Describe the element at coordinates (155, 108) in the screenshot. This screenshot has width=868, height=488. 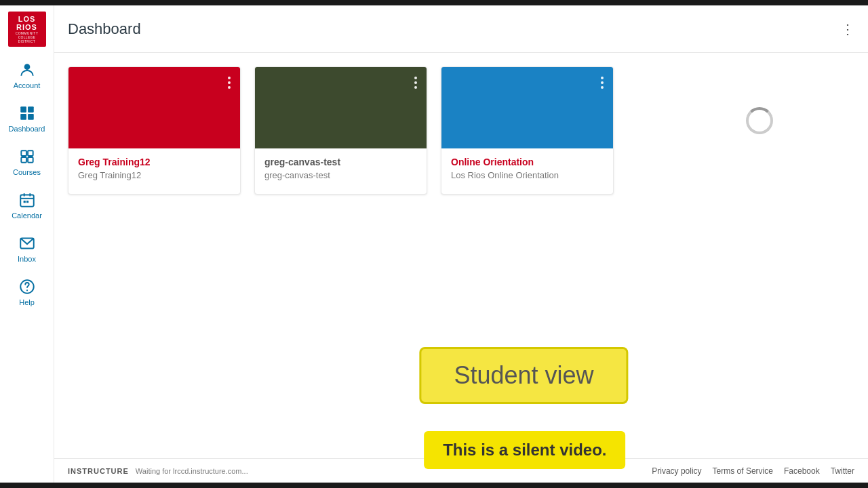
I see `card-image-greg-training` at that location.